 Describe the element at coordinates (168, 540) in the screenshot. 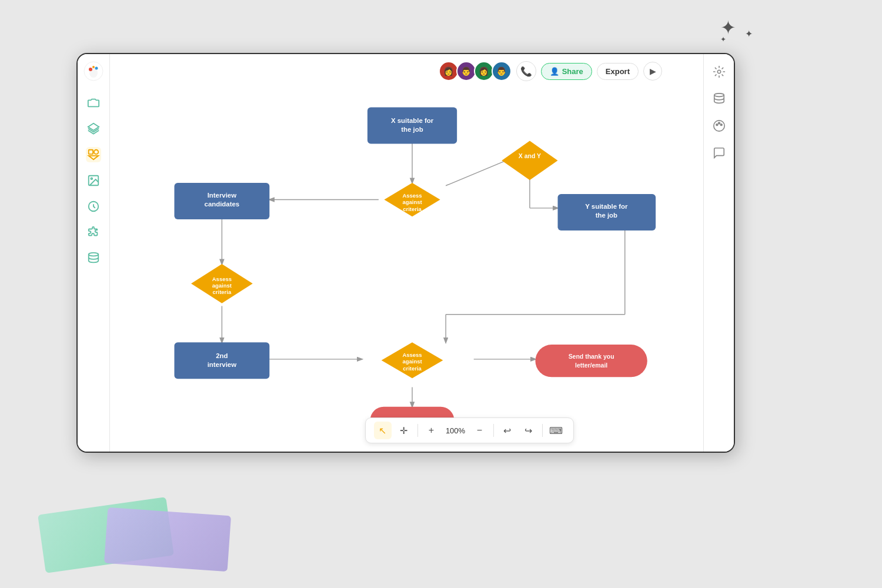

I see `paper-purple` at that location.